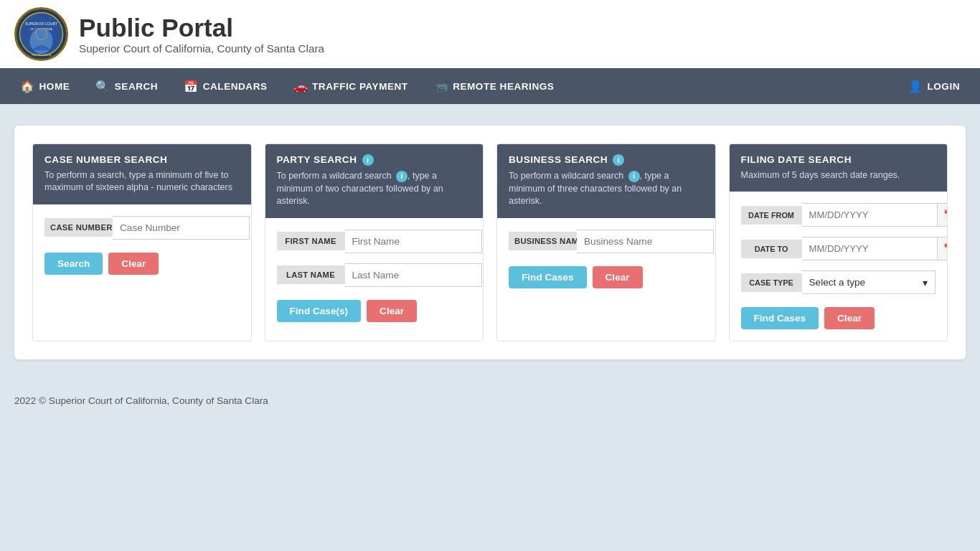 The width and height of the screenshot is (980, 551). What do you see at coordinates (319, 311) in the screenshot?
I see `party-find-button: Find Case(s)` at bounding box center [319, 311].